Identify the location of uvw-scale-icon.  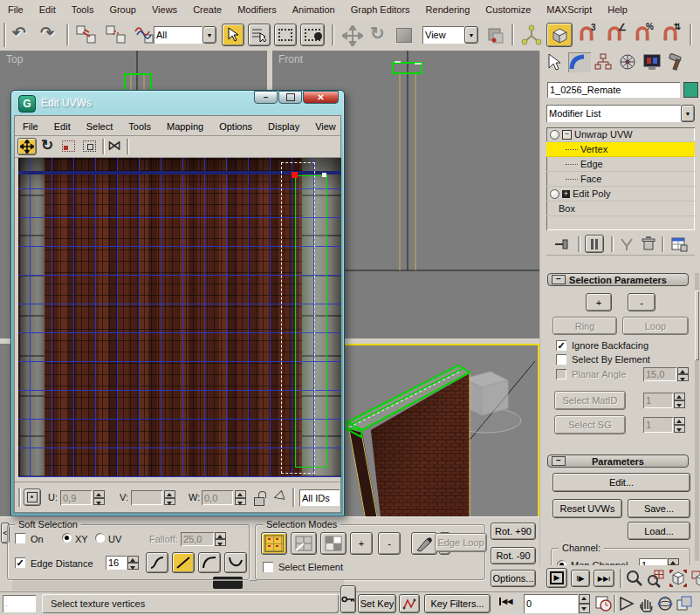
(68, 147).